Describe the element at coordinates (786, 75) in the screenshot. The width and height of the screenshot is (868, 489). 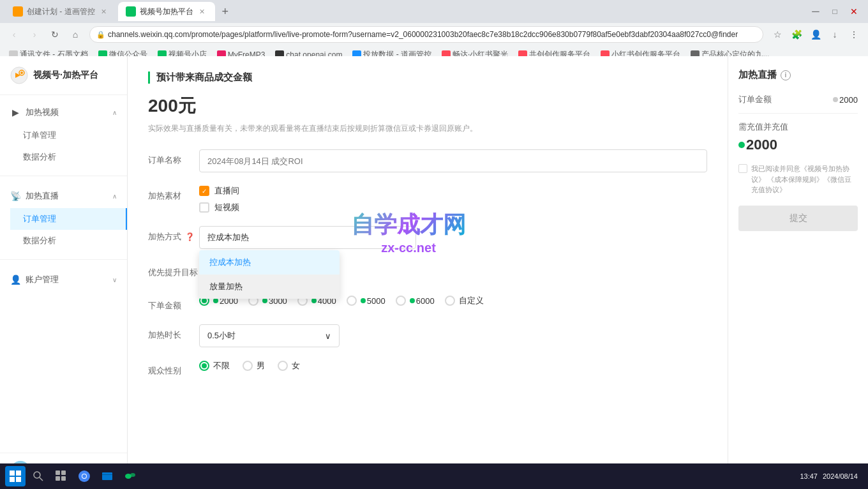
I see `panel-info-icon: i` at that location.